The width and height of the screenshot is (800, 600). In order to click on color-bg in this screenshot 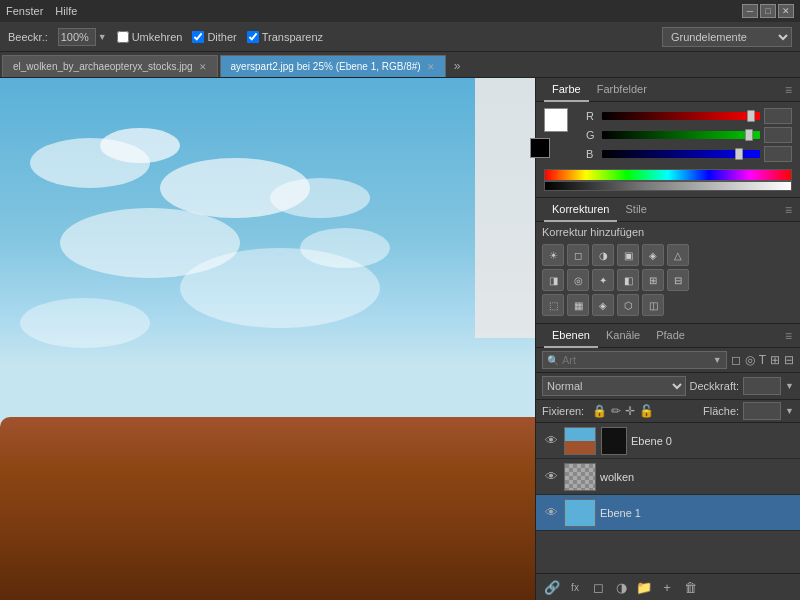, I will do `click(540, 148)`.